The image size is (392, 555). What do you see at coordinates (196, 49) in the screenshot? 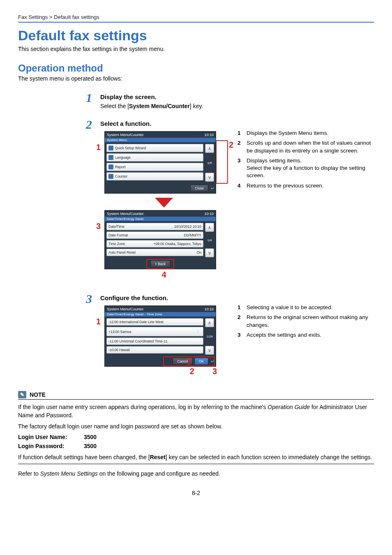
I see `intro-text: This section explains the fax settings i…` at bounding box center [196, 49].